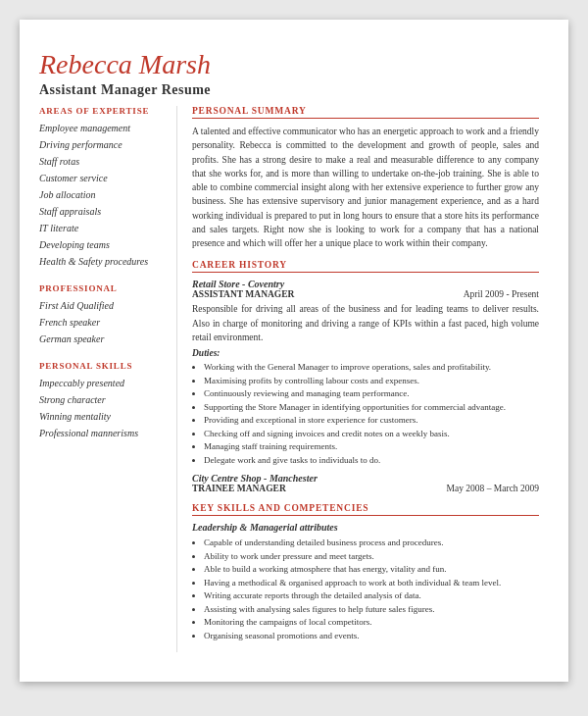  Describe the element at coordinates (371, 461) in the screenshot. I see `list-item: Delegate work and give tasks to individu…` at that location.